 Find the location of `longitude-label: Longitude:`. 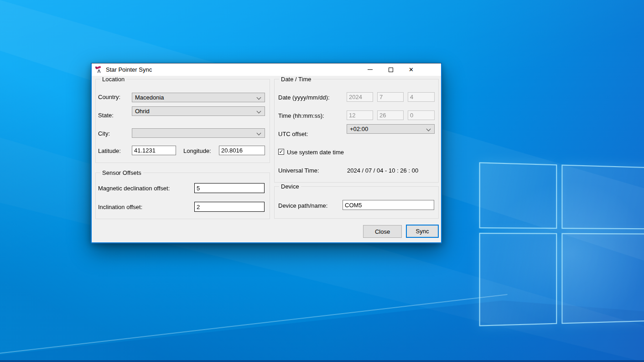

longitude-label: Longitude: is located at coordinates (197, 151).